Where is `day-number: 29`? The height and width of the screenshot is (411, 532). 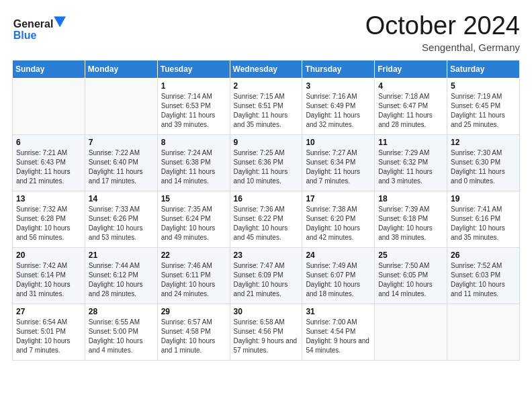
day-number: 29 is located at coordinates (193, 312).